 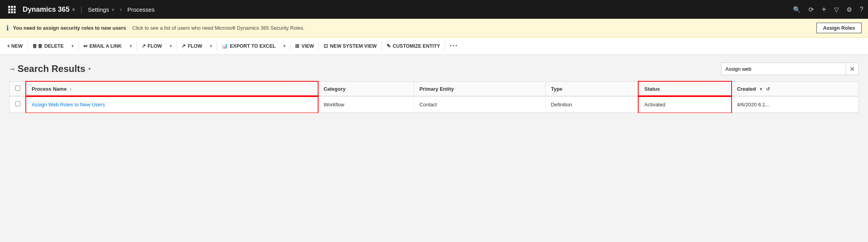 What do you see at coordinates (191, 46) in the screenshot?
I see `flow2-button: ↗ FLOW` at bounding box center [191, 46].